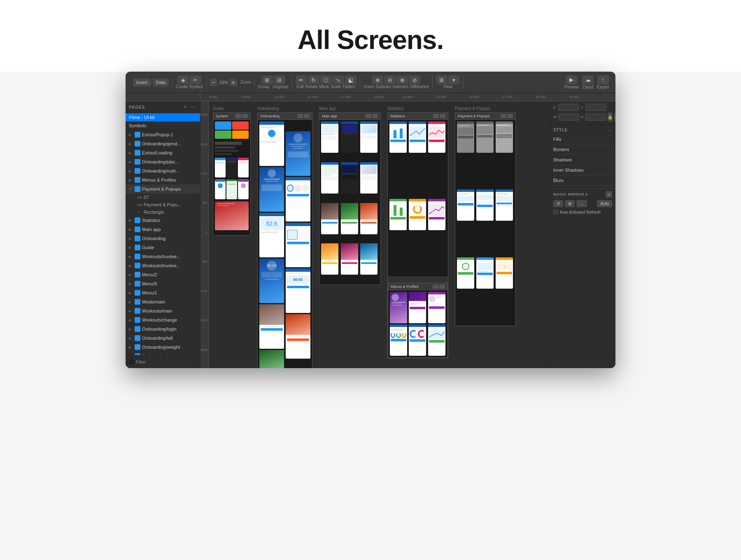 Image resolution: width=741 pixels, height=560 pixels. I want to click on mm-copy-btn: ⊞, so click(570, 203).